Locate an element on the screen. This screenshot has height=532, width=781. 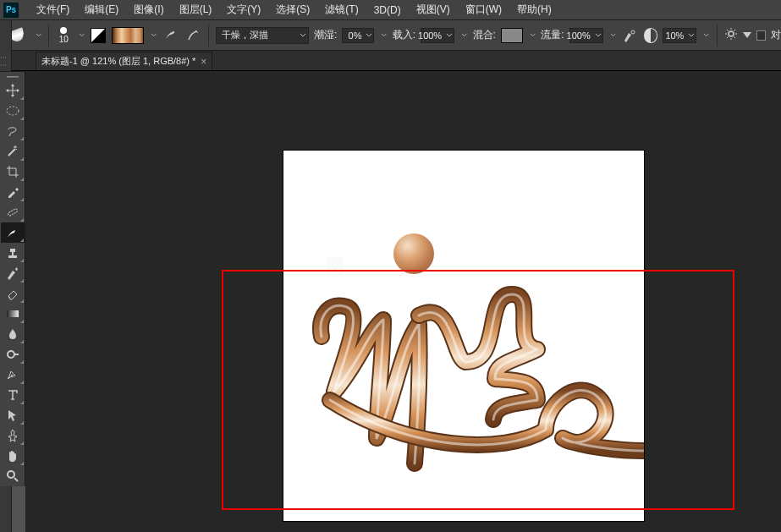
quick-selection-tool is located at coordinates (13, 151).